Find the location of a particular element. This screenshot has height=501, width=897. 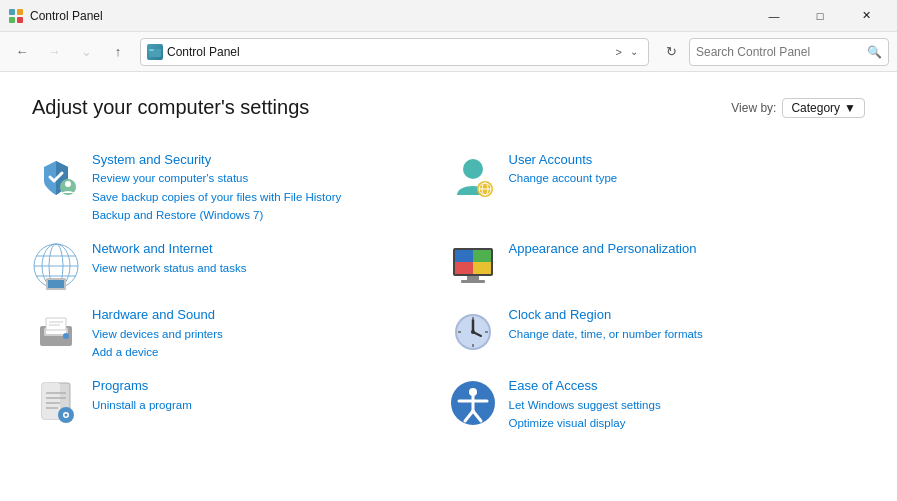

address-bar: ← → ⌄ ↑ Control Panel > ⌄ ↻ 🔍 is located at coordinates (448, 52).